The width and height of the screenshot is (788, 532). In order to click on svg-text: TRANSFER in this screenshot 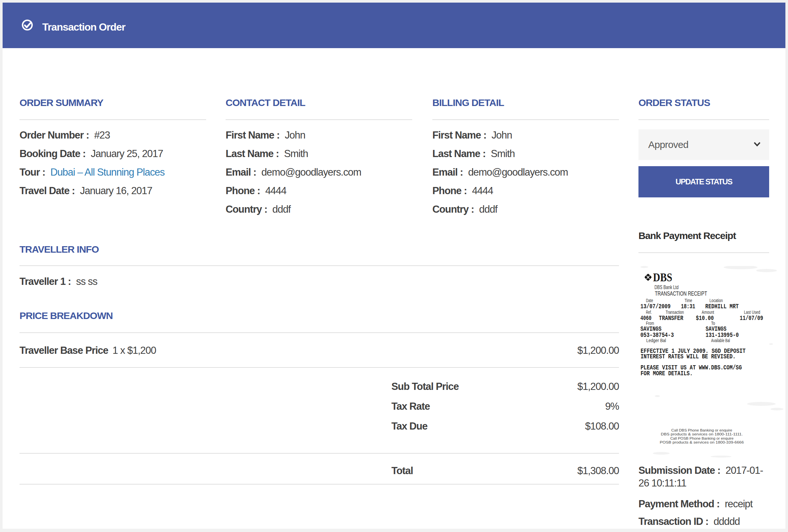, I will do `click(671, 318)`.